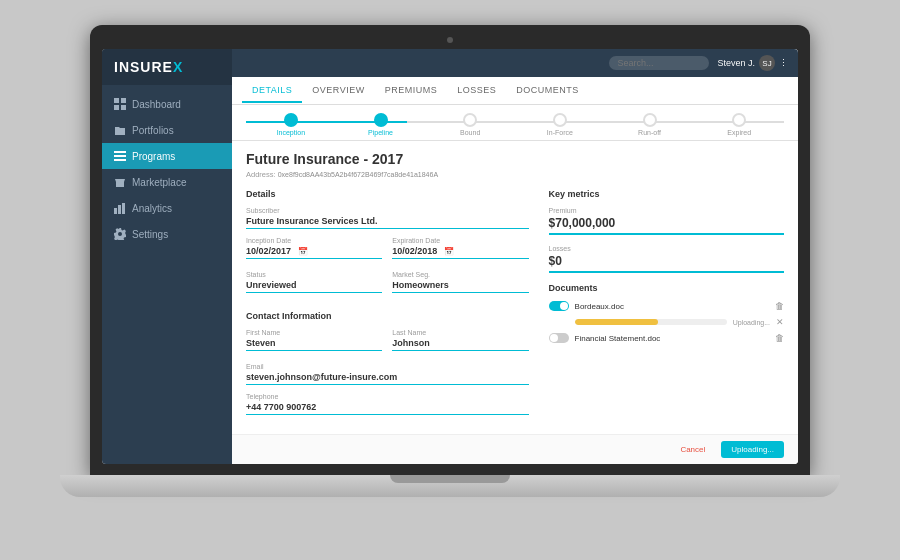 The image size is (900, 560). I want to click on top-bar: Steven J. SJ ⋮, so click(515, 63).